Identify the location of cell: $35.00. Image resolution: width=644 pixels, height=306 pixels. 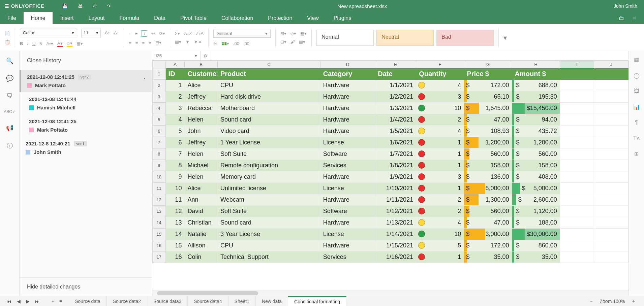
(536, 257).